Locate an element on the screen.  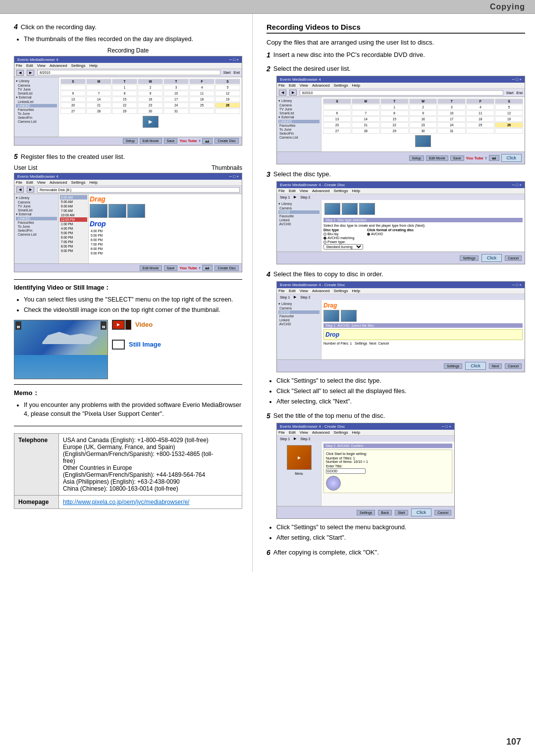
step3-footer: Settings Click Cancel is located at coordinates (401, 257).